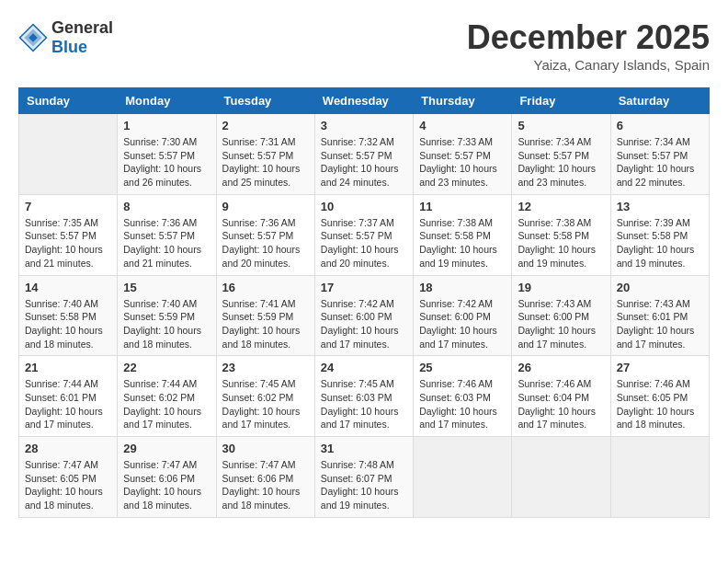 Image resolution: width=728 pixels, height=563 pixels. I want to click on day-number: 10, so click(364, 206).